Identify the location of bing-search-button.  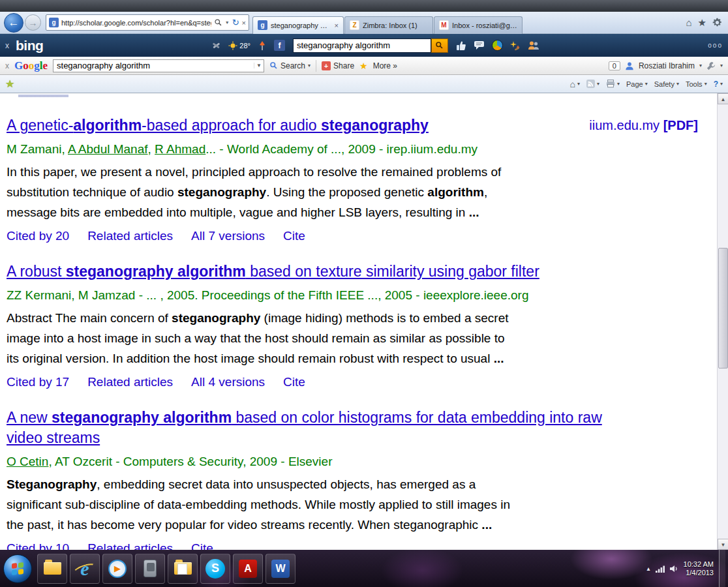
(440, 46).